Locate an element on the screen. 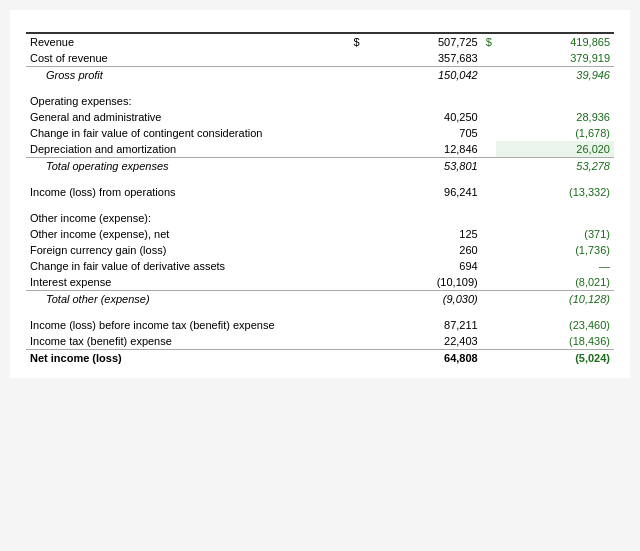 The image size is (640, 551). currency-symbol-2023-cost-of-revenue is located at coordinates (356, 58).